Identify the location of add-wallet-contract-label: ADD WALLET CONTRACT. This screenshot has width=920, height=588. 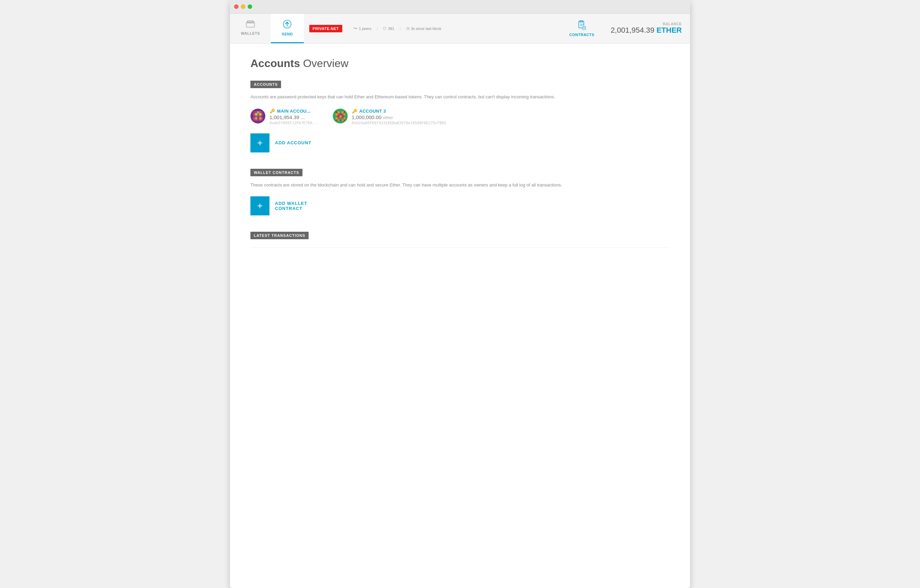
(291, 206).